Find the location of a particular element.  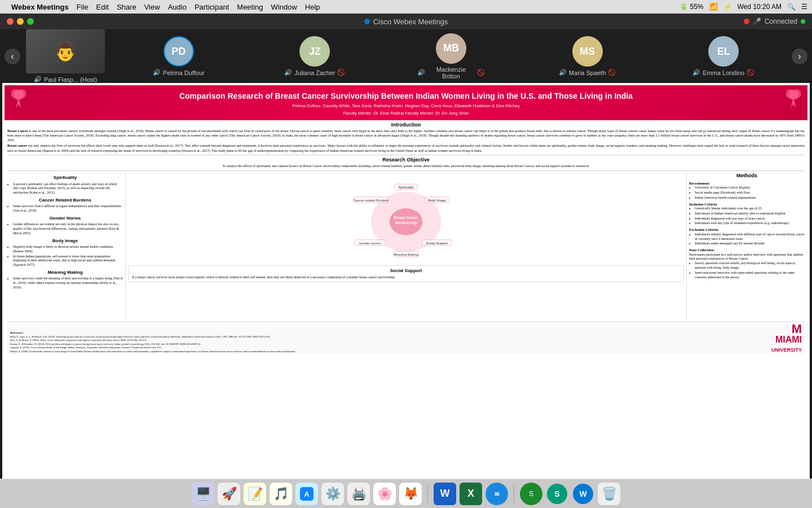

gender-norms-content: Gender differences are evident not only … is located at coordinates (65, 229).